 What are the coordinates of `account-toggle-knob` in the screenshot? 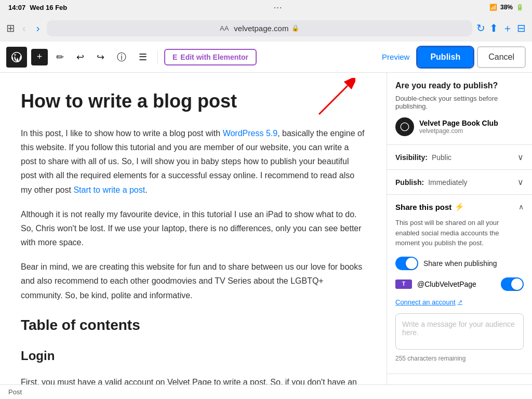 It's located at (517, 284).